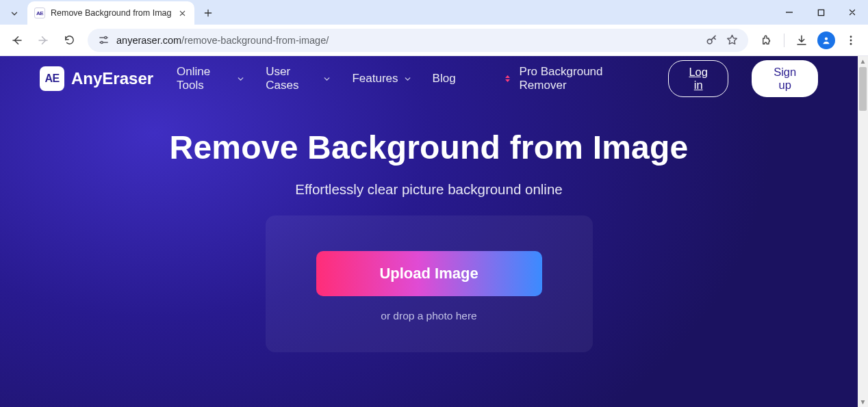 This screenshot has width=868, height=407. What do you see at coordinates (789, 12) in the screenshot?
I see `window-minimize-button` at bounding box center [789, 12].